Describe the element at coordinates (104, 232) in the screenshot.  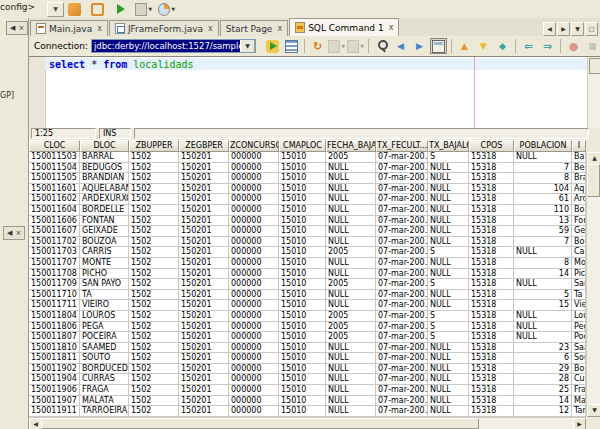
I see `table-cell: GEIXADE` at that location.